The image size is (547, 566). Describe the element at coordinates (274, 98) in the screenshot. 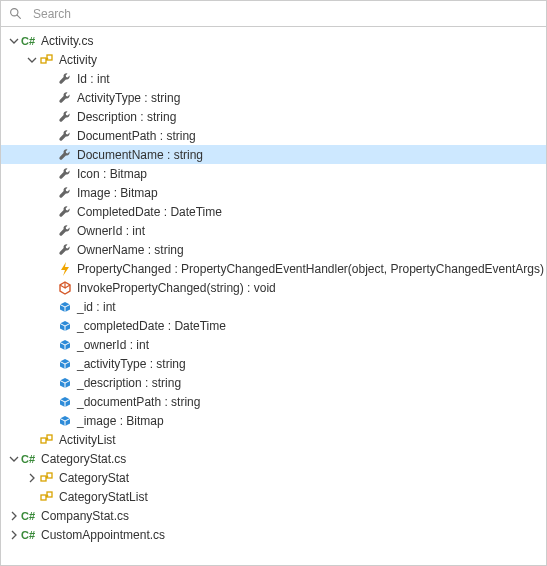

I see `tree-row: ActivityType : string` at that location.